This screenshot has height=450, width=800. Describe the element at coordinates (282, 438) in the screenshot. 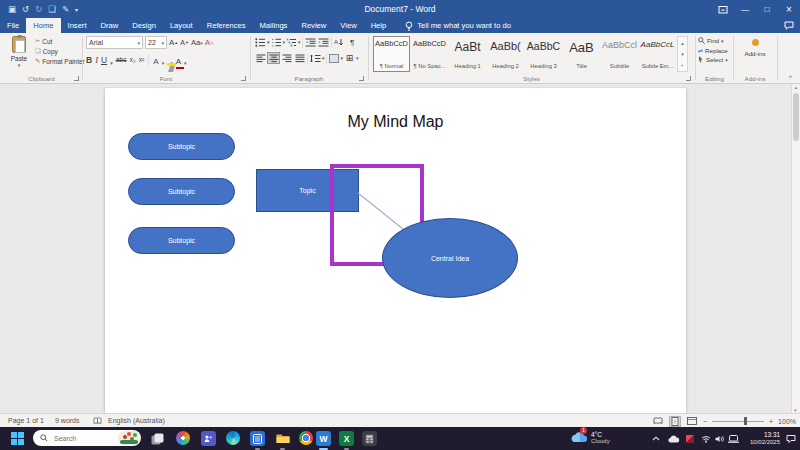

I see `file-explorer-icon` at that location.